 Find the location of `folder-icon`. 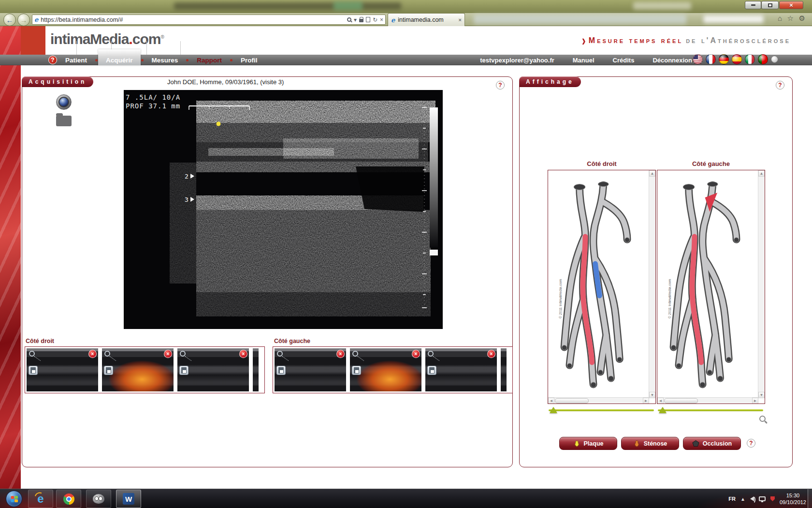

folder-icon is located at coordinates (64, 121).